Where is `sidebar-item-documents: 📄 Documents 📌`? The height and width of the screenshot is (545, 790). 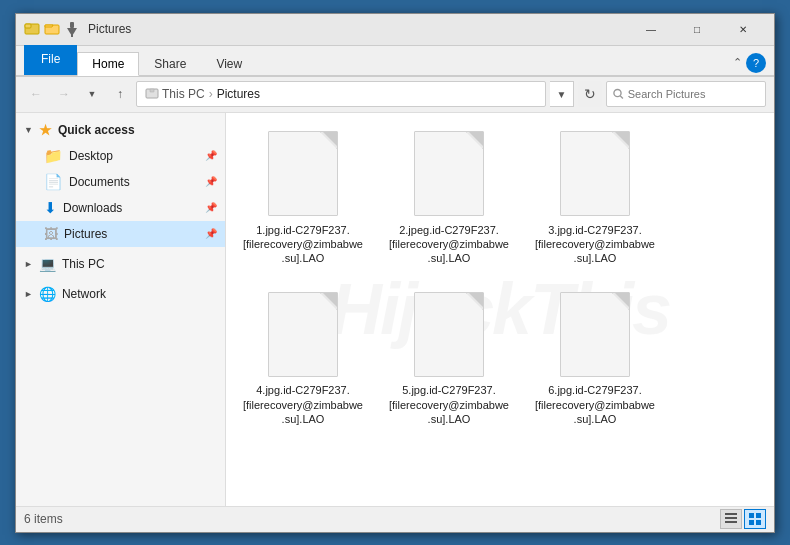 sidebar-item-documents: 📄 Documents 📌 is located at coordinates (120, 182).